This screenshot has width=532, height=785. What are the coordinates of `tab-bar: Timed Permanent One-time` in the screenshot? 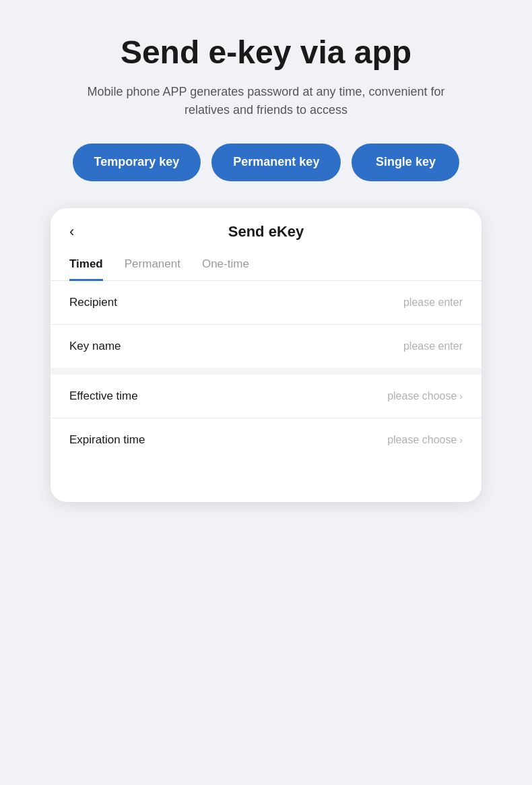 It's located at (266, 263).